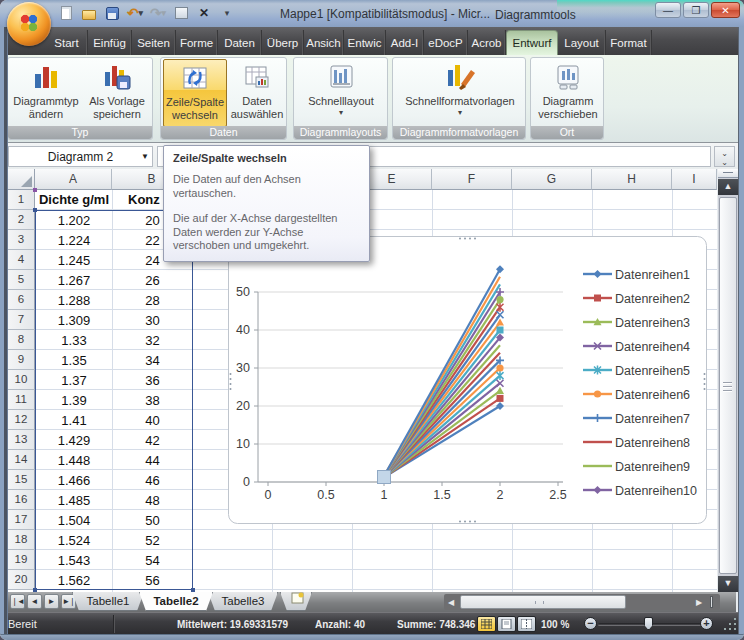 This screenshot has width=744, height=640. Describe the element at coordinates (158, 13) in the screenshot. I see `redo-icon: ↷▾` at that location.